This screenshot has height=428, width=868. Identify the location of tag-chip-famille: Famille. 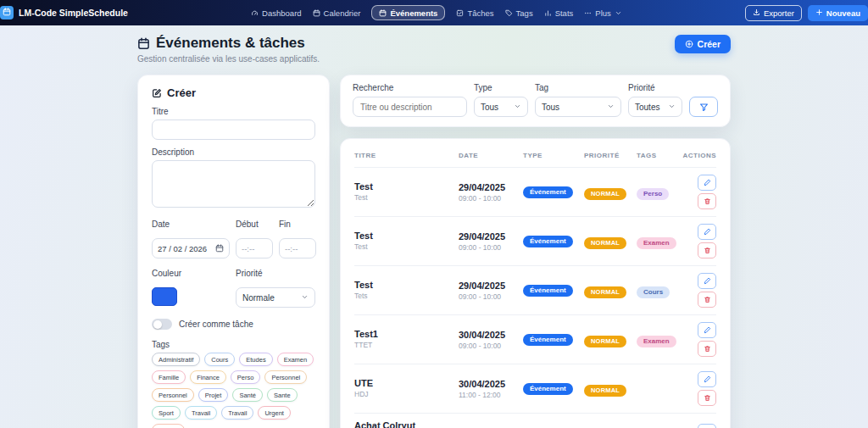
(169, 377).